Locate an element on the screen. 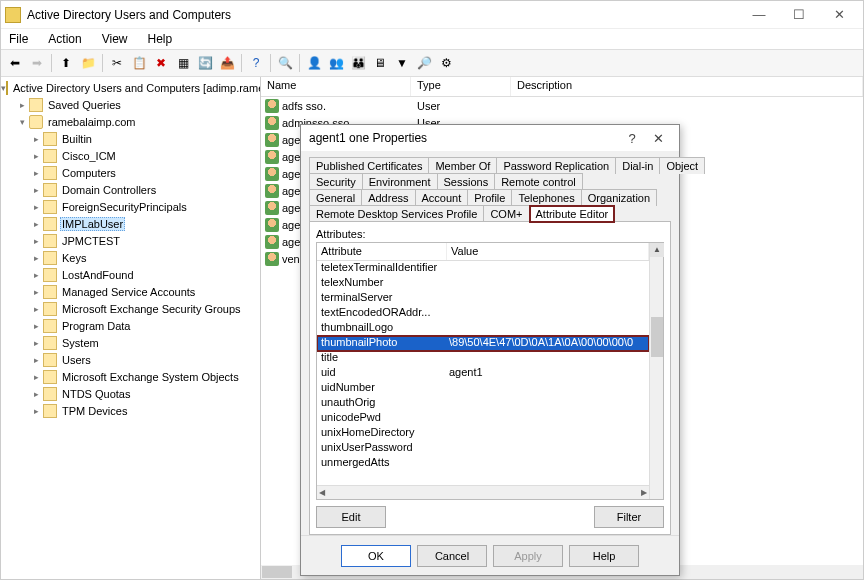  options-icon: ⚙ is located at coordinates (446, 63).